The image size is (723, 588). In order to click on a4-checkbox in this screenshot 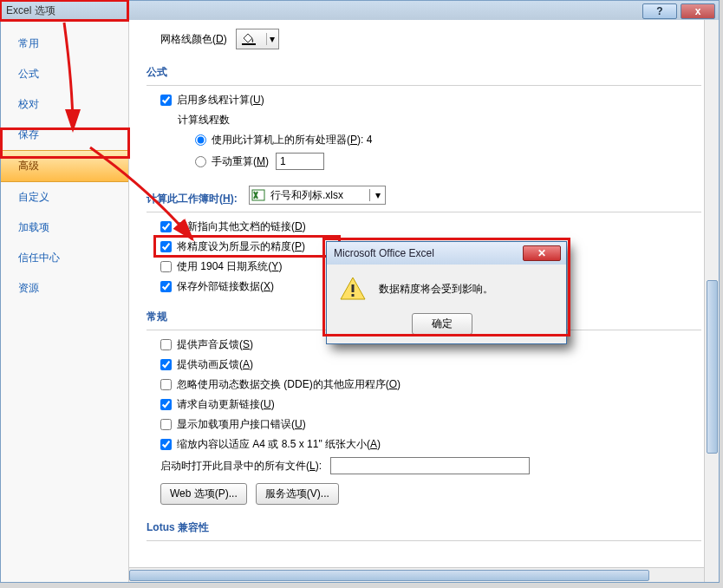, I will do `click(166, 444)`.